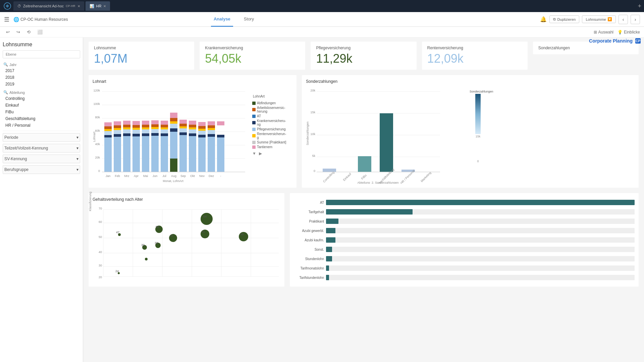  I want to click on abt-controlling: Controlling, so click(42, 99).